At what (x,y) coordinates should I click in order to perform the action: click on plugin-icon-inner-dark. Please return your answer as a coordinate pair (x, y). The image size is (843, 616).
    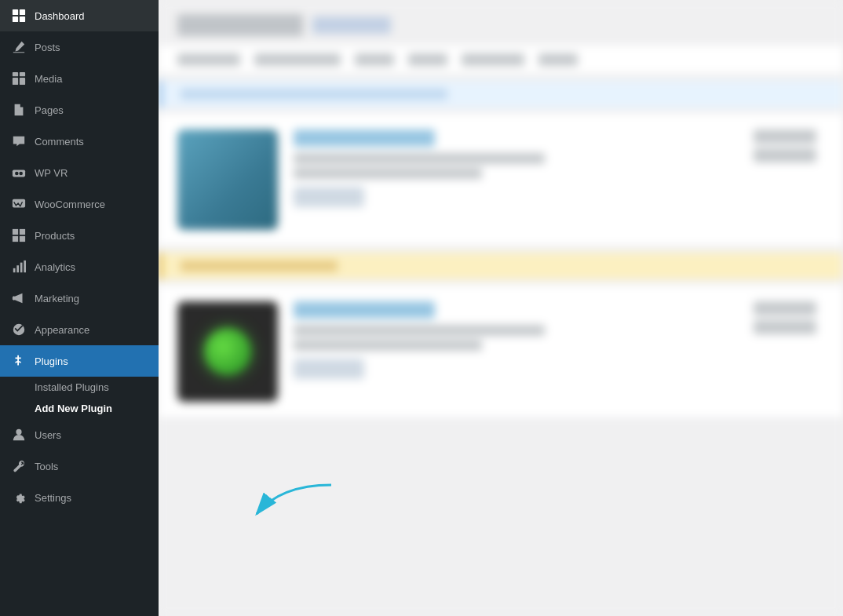
    Looking at the image, I should click on (228, 352).